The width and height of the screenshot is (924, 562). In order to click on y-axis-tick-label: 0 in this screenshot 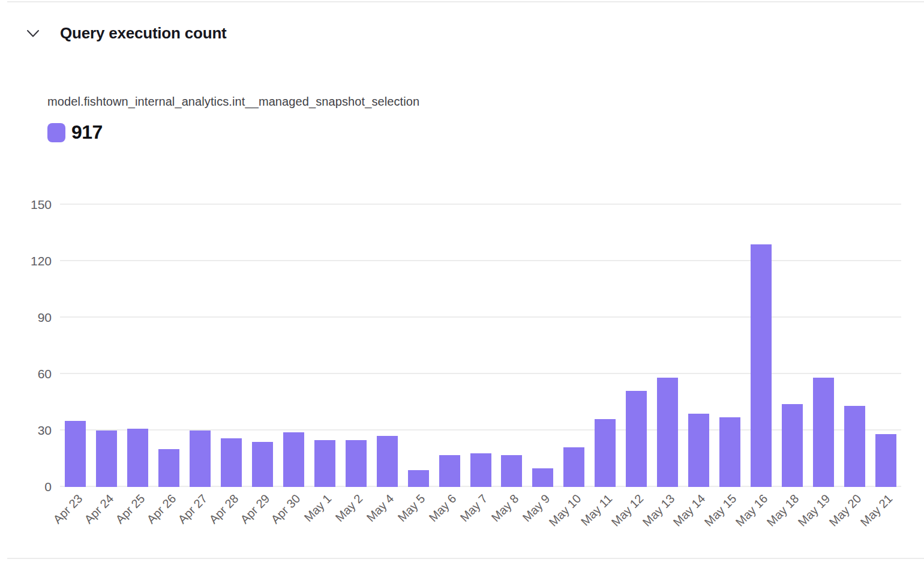, I will do `click(48, 487)`.